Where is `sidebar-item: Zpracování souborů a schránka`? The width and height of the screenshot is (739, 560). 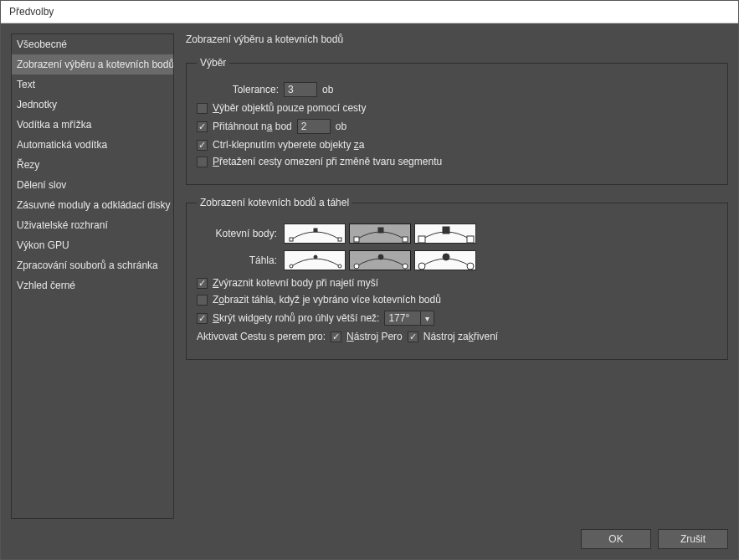 sidebar-item: Zpracování souborů a schránka is located at coordinates (92, 265).